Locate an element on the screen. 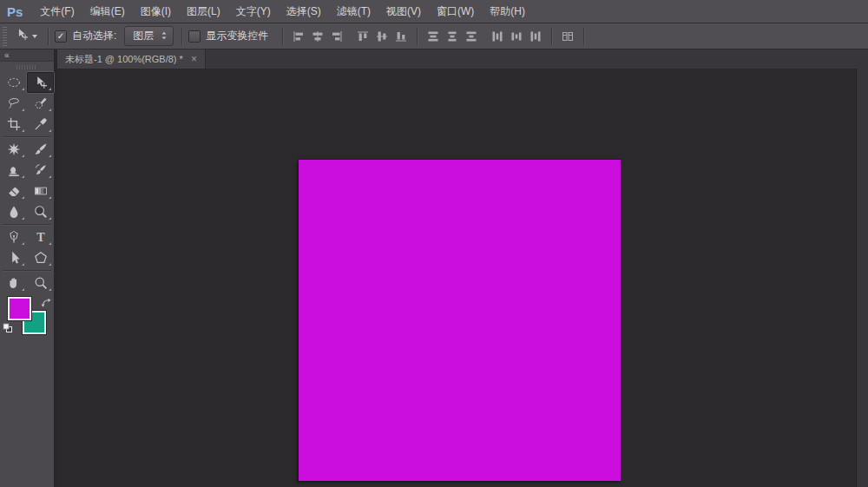 This screenshot has height=487, width=868. dropdown-value: 图层 is located at coordinates (143, 36).